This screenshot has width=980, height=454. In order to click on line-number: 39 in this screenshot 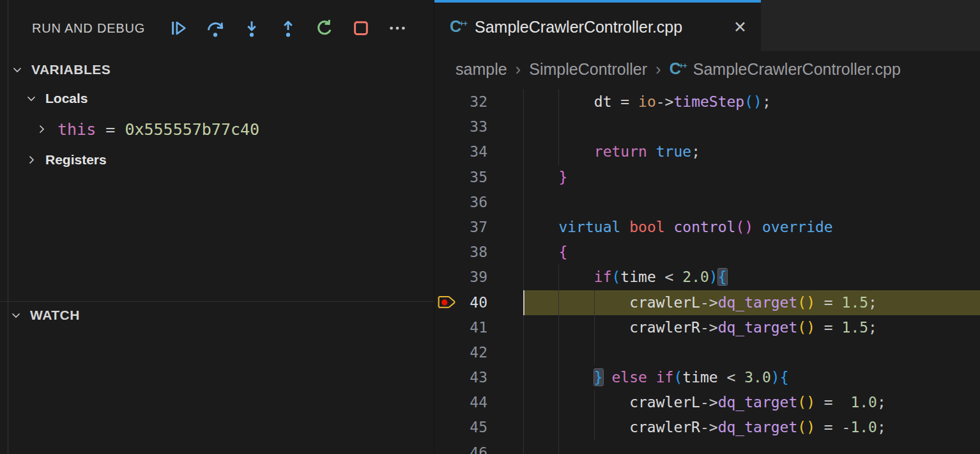, I will do `click(479, 278)`.